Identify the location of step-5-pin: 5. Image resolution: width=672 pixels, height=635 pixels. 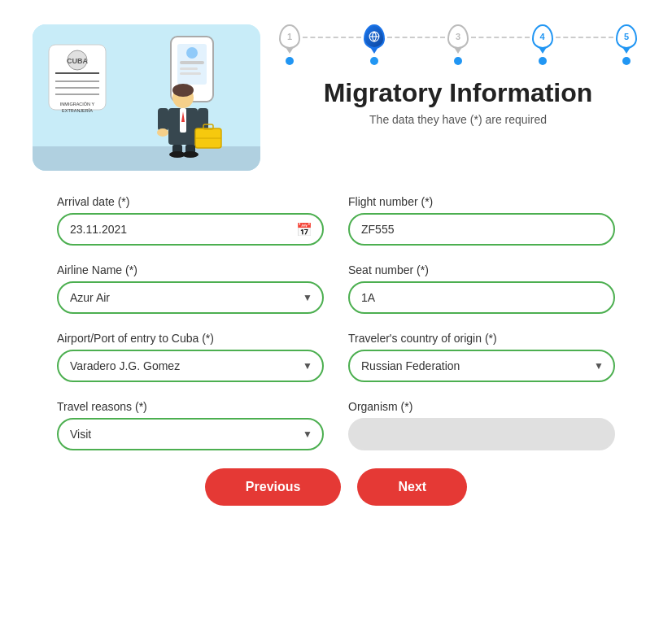
(626, 39).